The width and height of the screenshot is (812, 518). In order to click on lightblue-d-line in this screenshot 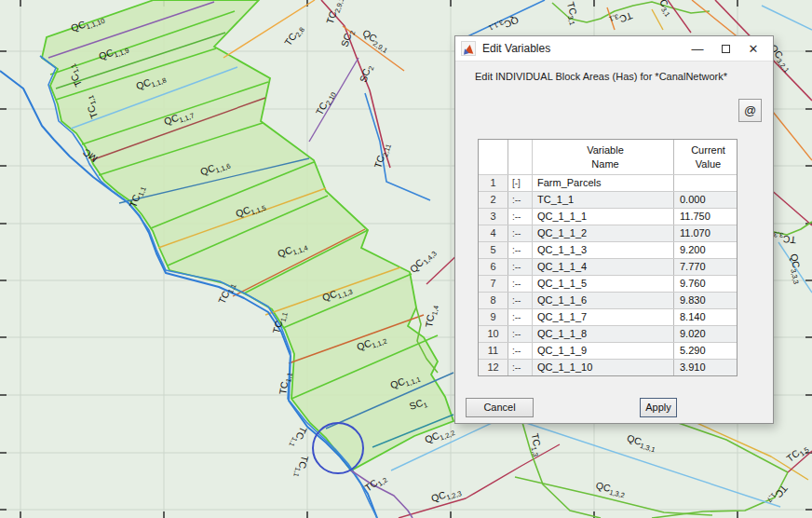, I will do `click(787, 18)`.